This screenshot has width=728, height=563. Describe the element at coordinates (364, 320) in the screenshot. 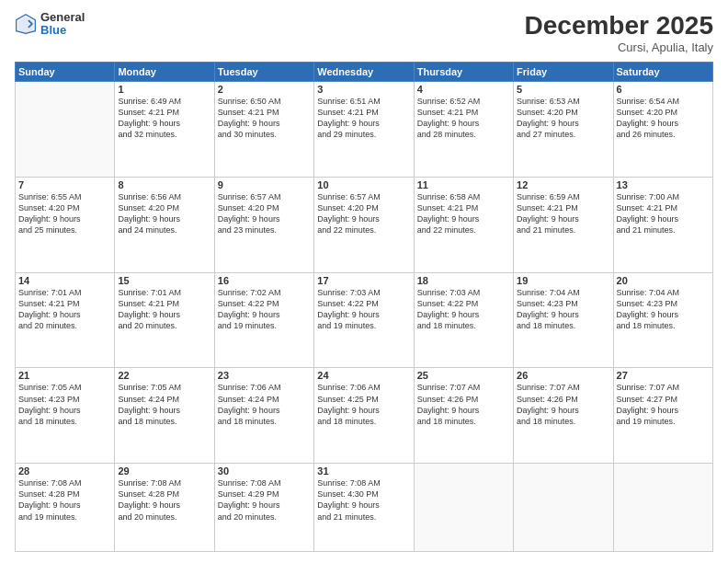

I see `table-row: 17Sunrise: 7:03 AM Sunset: 4:22 PM Dayli…` at that location.